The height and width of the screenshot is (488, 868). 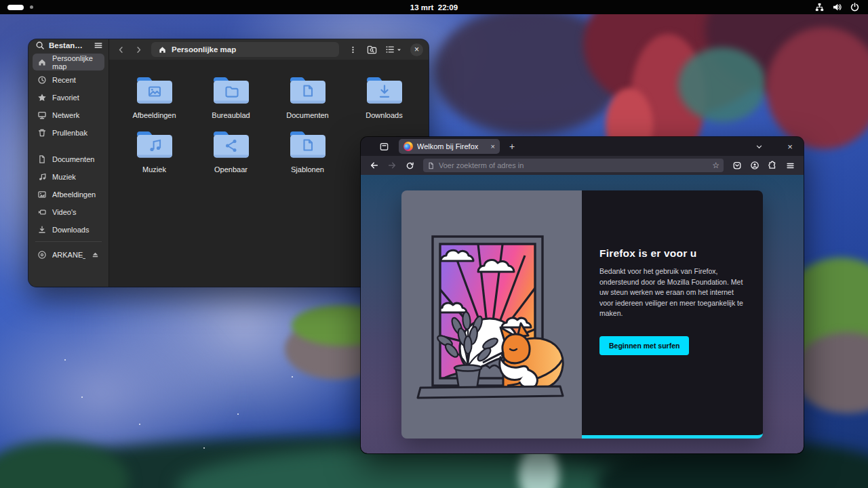 I want to click on download-icon, so click(x=42, y=230).